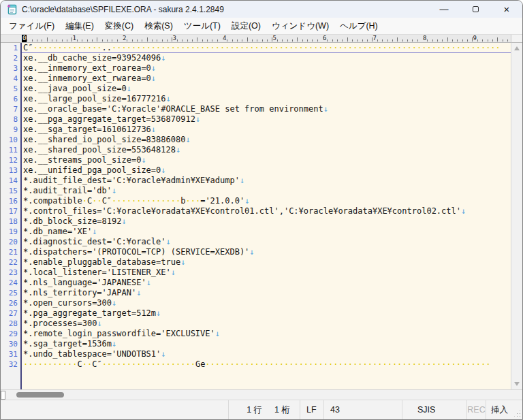  What do you see at coordinates (520, 417) in the screenshot?
I see `resize-grip-icon` at bounding box center [520, 417].